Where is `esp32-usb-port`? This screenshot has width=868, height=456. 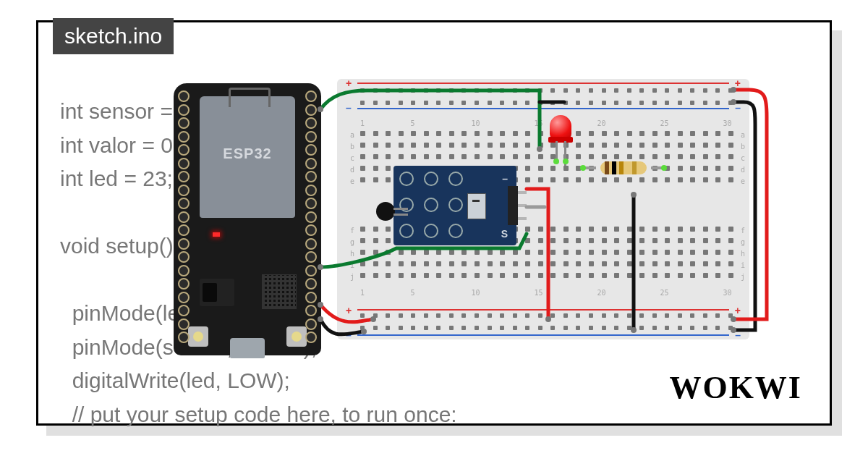
esp32-usb-port is located at coordinates (247, 348).